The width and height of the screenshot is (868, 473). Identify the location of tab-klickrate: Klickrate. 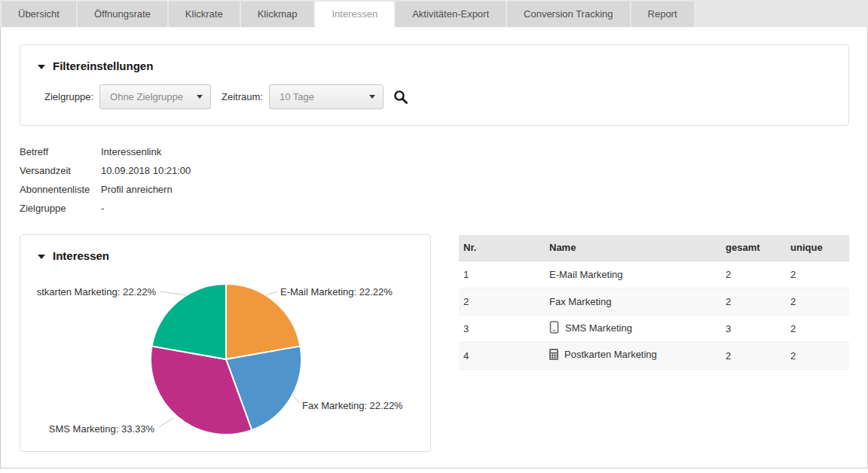
(204, 14).